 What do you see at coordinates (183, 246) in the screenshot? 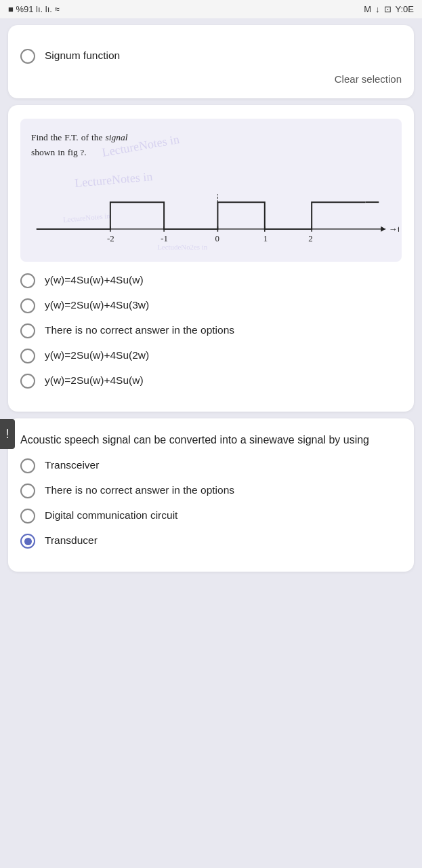
I see `svg-text: LectudeNo2es in` at bounding box center [183, 246].